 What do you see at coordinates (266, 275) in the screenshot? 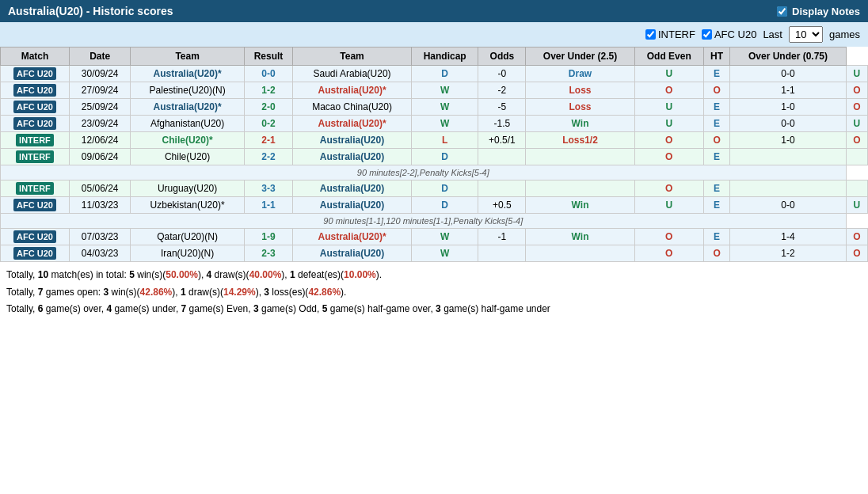
I see `s1-draws-pct: 40.00%` at bounding box center [266, 275].